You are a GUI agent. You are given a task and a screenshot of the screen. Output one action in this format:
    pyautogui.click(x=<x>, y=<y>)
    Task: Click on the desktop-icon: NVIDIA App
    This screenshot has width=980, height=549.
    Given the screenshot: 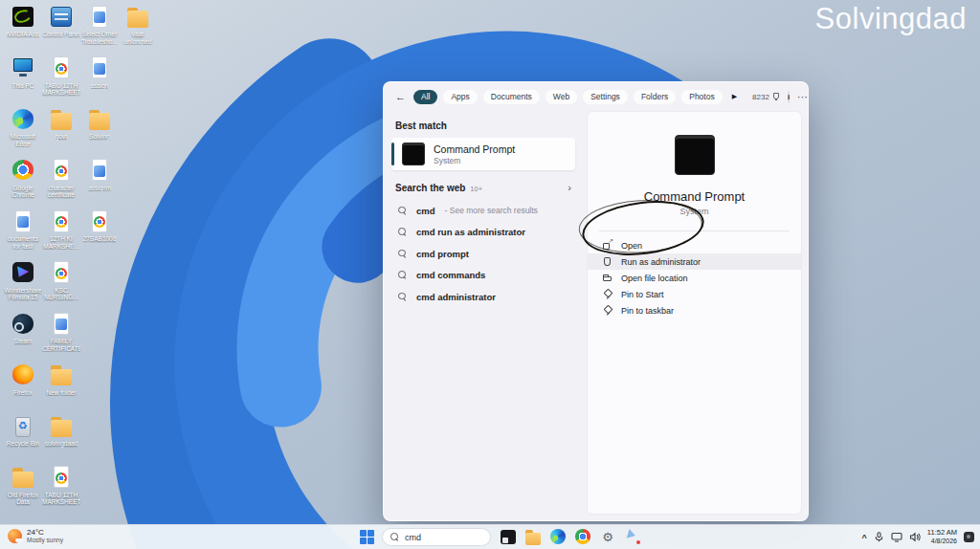 What is the action you would take?
    pyautogui.click(x=23, y=28)
    